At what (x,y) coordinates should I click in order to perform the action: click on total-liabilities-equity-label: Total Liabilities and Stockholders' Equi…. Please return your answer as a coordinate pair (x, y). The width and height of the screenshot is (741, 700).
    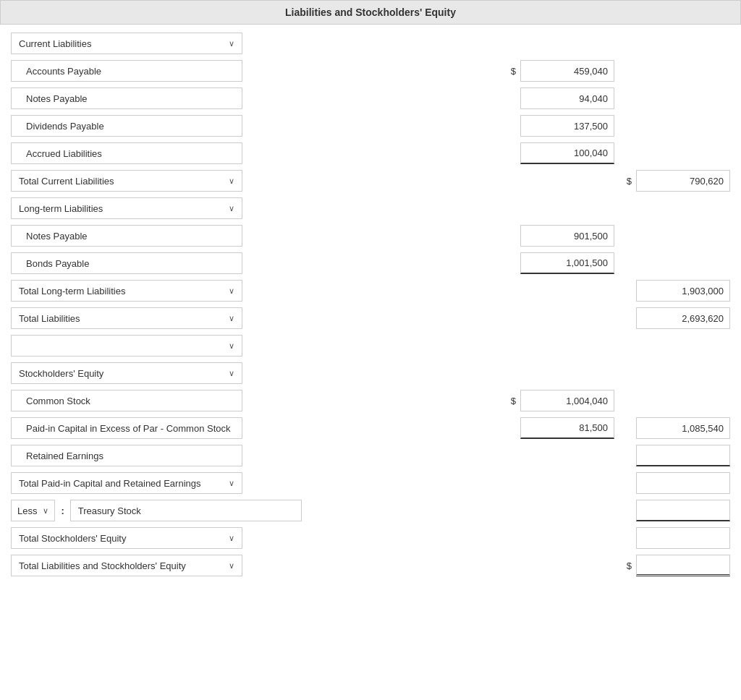
    Looking at the image, I should click on (127, 565).